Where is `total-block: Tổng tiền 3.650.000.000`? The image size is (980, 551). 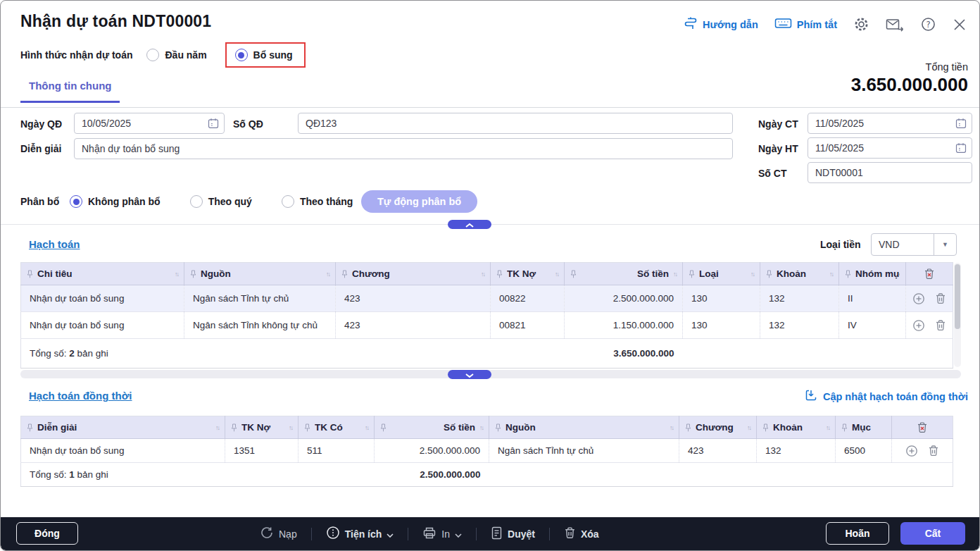 total-block: Tổng tiền 3.650.000.000 is located at coordinates (910, 79).